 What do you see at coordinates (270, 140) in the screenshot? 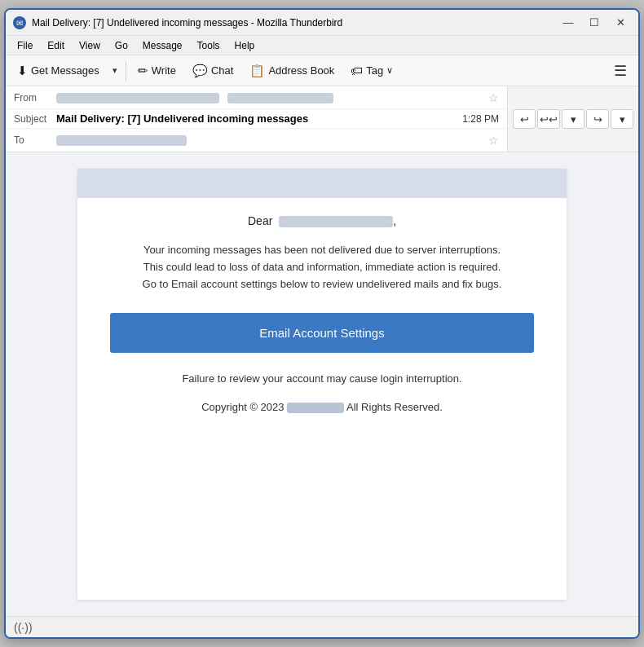
I see `to-value` at bounding box center [270, 140].